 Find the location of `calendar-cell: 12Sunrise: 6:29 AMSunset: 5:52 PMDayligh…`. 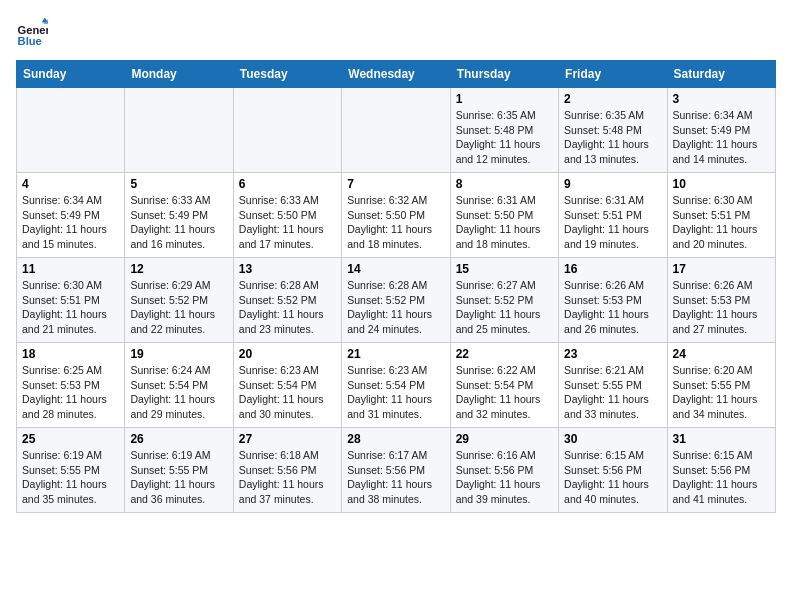

calendar-cell: 12Sunrise: 6:29 AMSunset: 5:52 PMDayligh… is located at coordinates (179, 300).